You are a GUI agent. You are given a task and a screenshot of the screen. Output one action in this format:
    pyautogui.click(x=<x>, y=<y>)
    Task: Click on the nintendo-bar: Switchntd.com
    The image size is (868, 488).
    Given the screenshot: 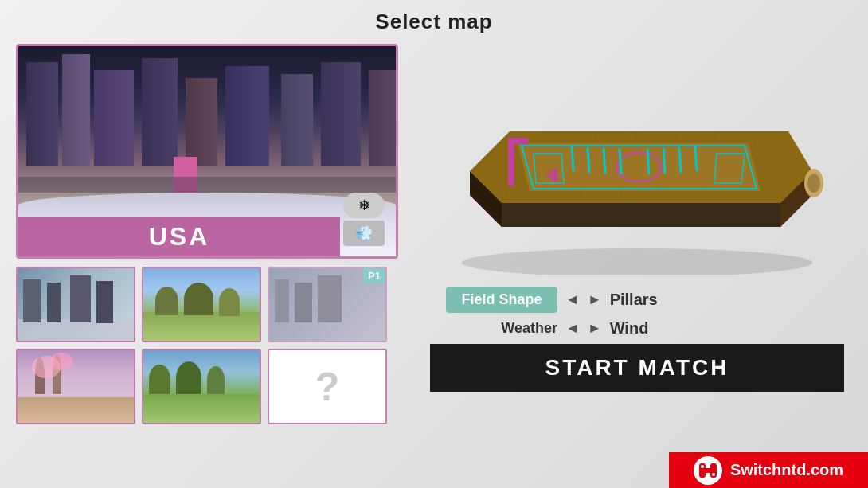 What is the action you would take?
    pyautogui.click(x=768, y=470)
    